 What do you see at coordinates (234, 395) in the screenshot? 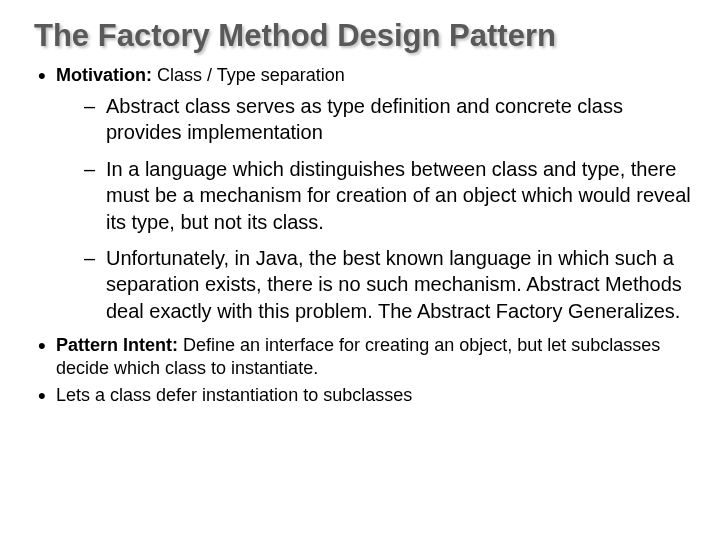
I see `bullet-text: Lets a class defer instantiation to subc…` at bounding box center [234, 395].